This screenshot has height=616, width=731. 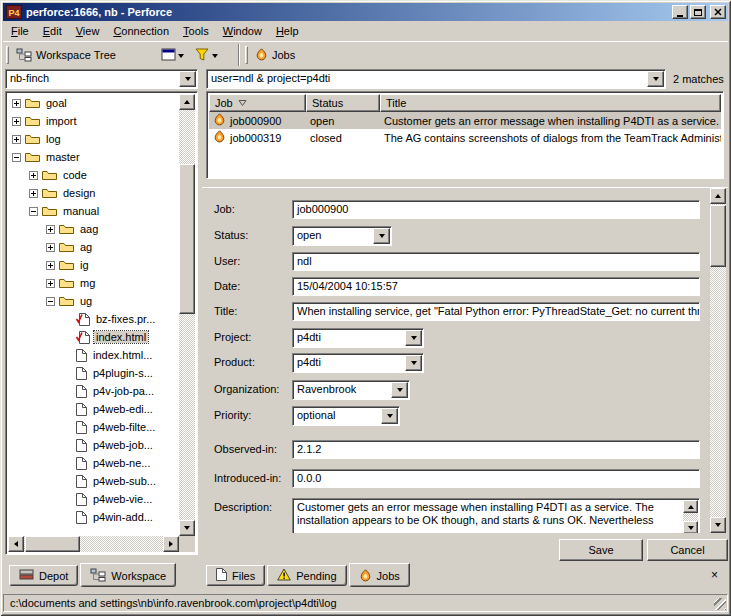 I want to click on field-title-input: When installing service, get "Fatal Pyth…, so click(x=496, y=312).